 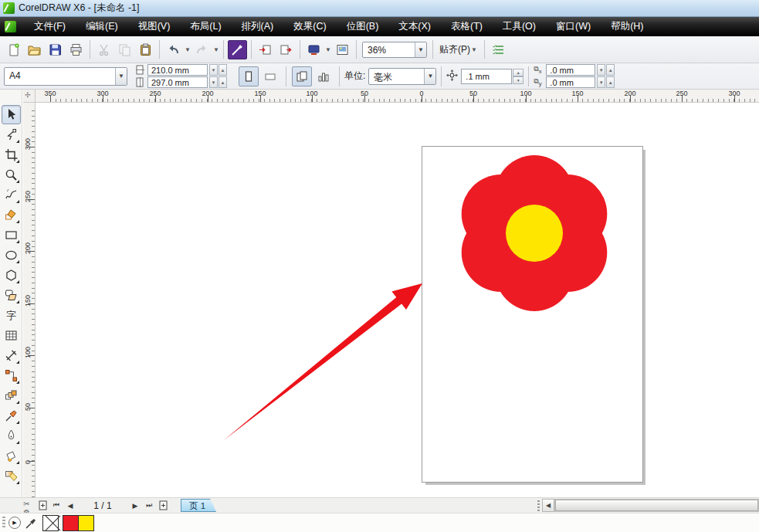 What do you see at coordinates (70, 505) in the screenshot?
I see `previous-page-button: ◀` at bounding box center [70, 505].